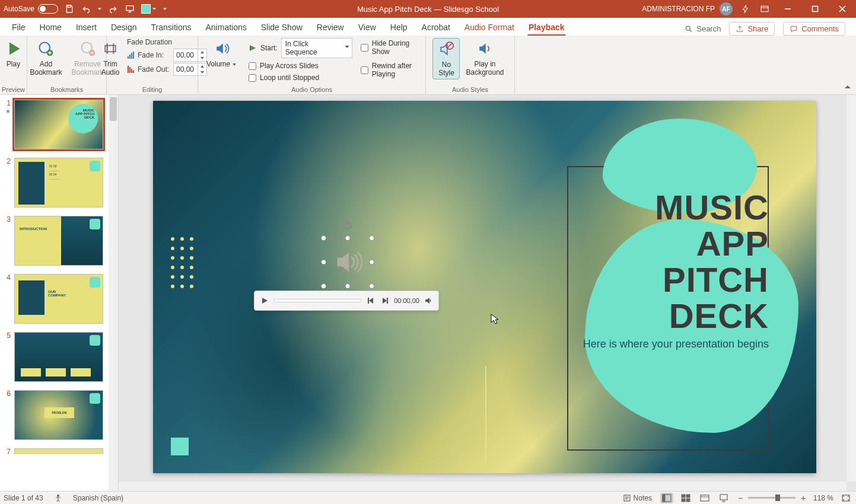 This screenshot has height=504, width=856. Describe the element at coordinates (55, 125) in the screenshot. I see `slide-thumbnail-1: 1★ MUSICAPP PITCHDECK` at that location.